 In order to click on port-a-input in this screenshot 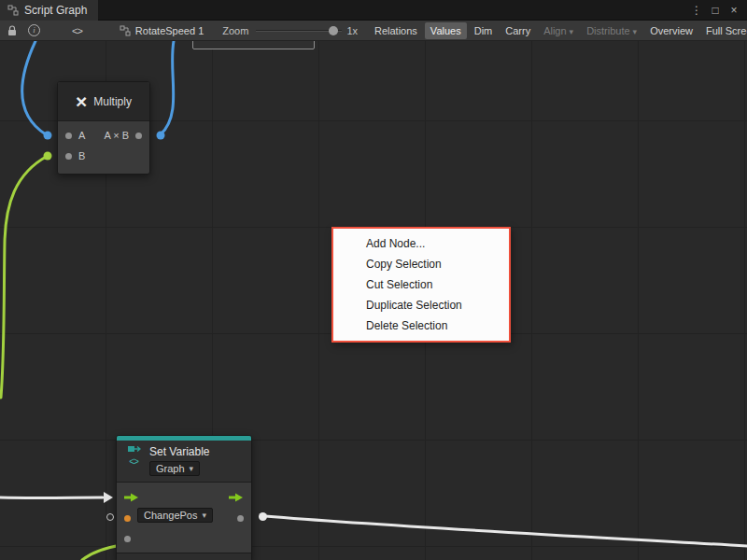, I will do `click(69, 136)`.